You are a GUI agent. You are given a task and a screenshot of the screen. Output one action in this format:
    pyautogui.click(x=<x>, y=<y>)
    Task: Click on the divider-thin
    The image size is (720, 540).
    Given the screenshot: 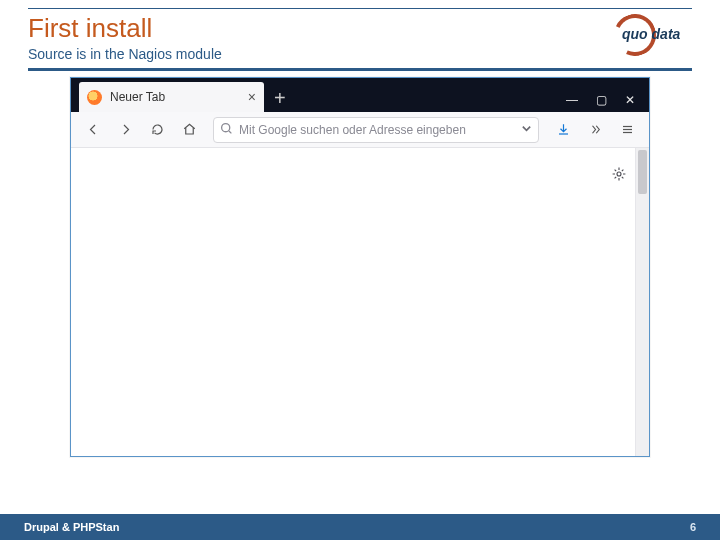 What is the action you would take?
    pyautogui.click(x=360, y=8)
    